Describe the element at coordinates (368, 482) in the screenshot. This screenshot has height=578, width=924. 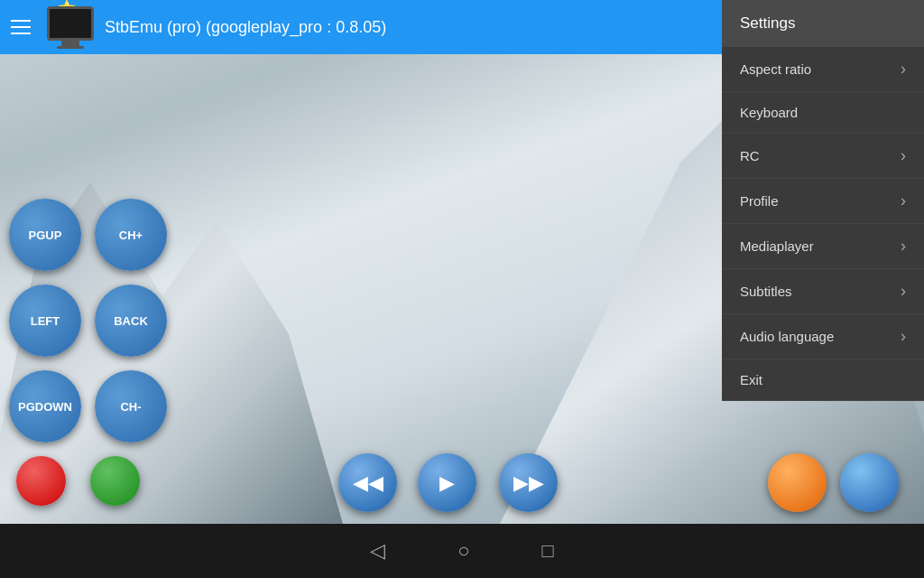
I see `rewind-button: ◀◀` at that location.